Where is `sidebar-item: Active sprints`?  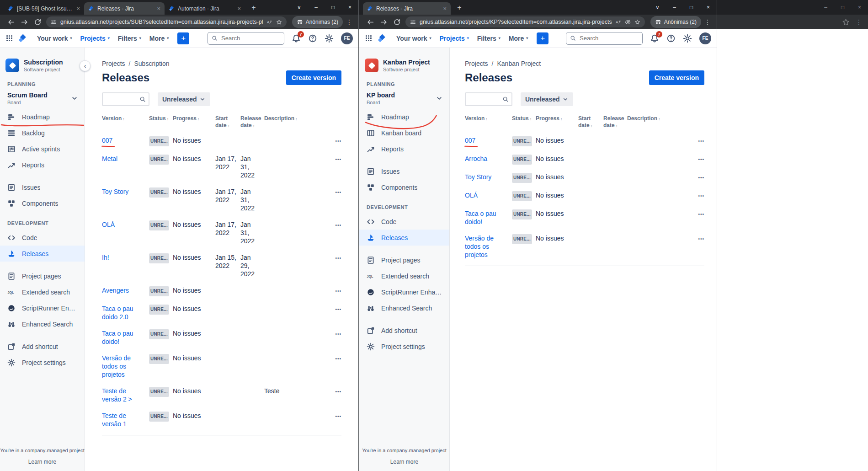
sidebar-item: Active sprints is located at coordinates (42, 149).